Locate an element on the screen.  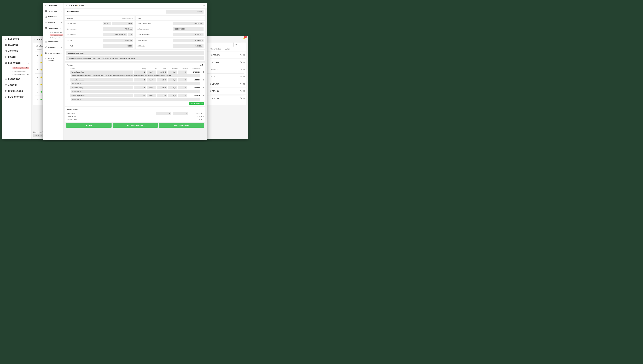
service-input: Halteverbot Einzug is located at coordinates (102, 88).